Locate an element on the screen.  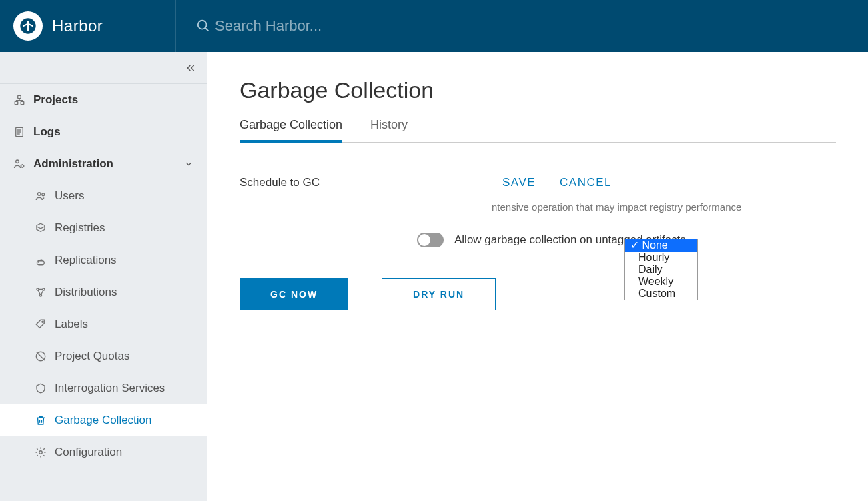
dropdown-option-daily: Daily is located at coordinates (661, 270).